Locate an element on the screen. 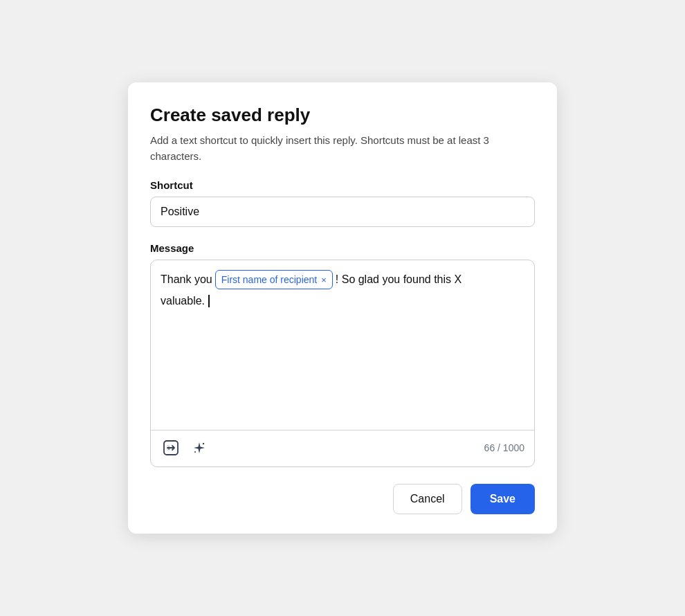 The image size is (685, 616). message-text-after: ! So glad you found this X is located at coordinates (399, 280).